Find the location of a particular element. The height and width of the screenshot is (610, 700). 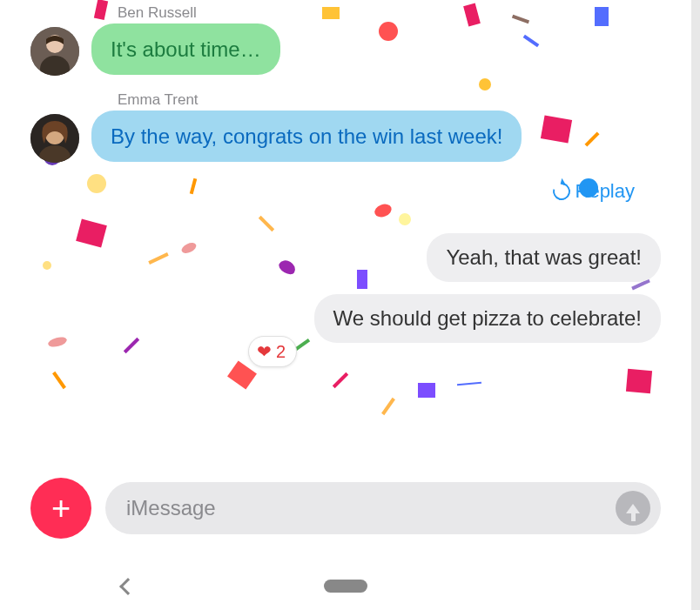

add-button: + is located at coordinates (61, 508).